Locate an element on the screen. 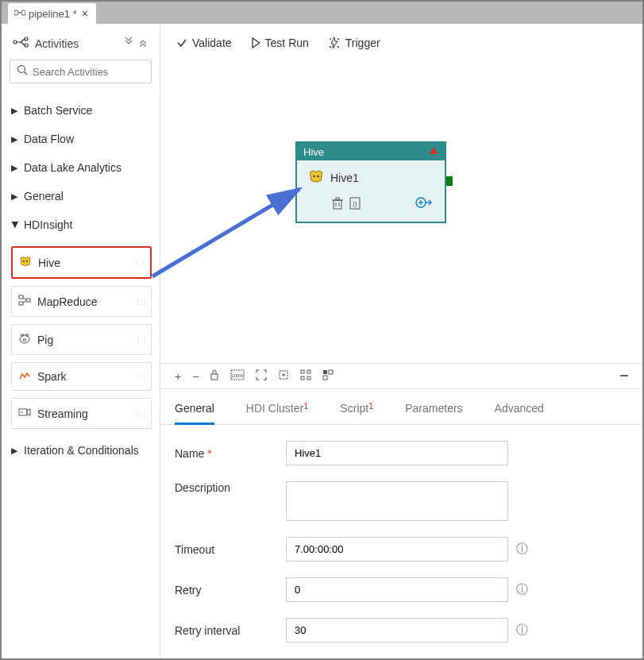 The width and height of the screenshot is (644, 660). category-data-flow: ▶ Data Flow is located at coordinates (81, 139).